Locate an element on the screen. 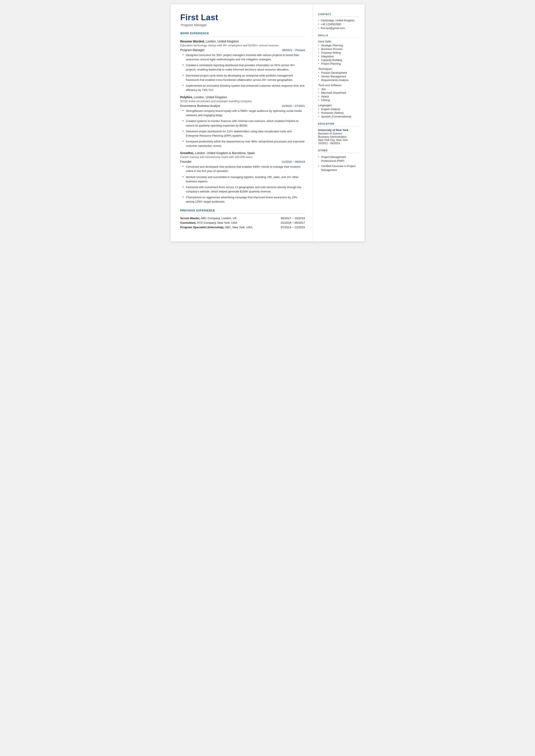  skill-proposal-writing: Proposal Writing is located at coordinates (339, 53).